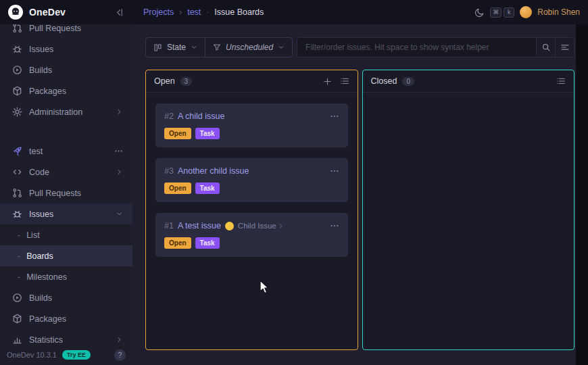 The height and width of the screenshot is (365, 588). Describe the element at coordinates (509, 12) in the screenshot. I see `k-keycap: k` at that location.